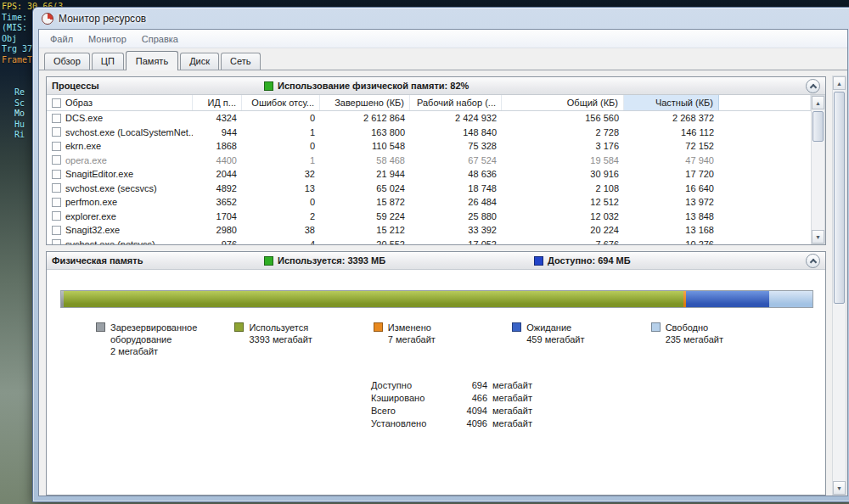 This screenshot has height=504, width=849. I want to click on cell-pid: 1704, so click(217, 216).